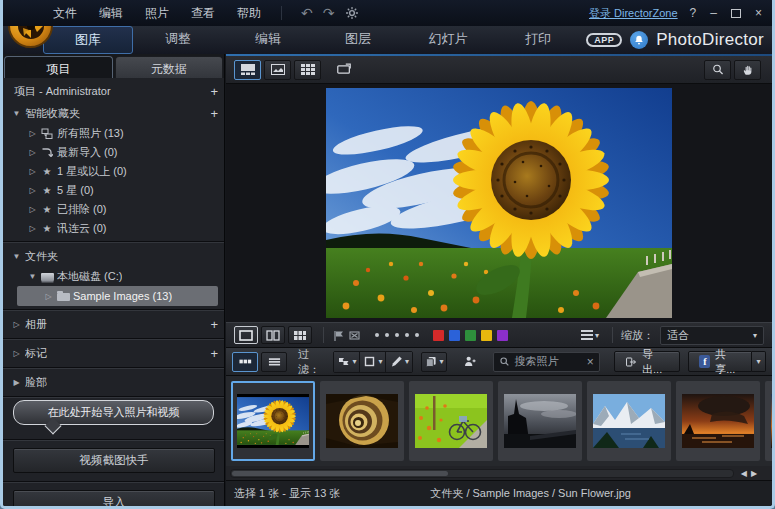 The height and width of the screenshot is (509, 775). I want to click on share-button: f 共享..., so click(720, 362).